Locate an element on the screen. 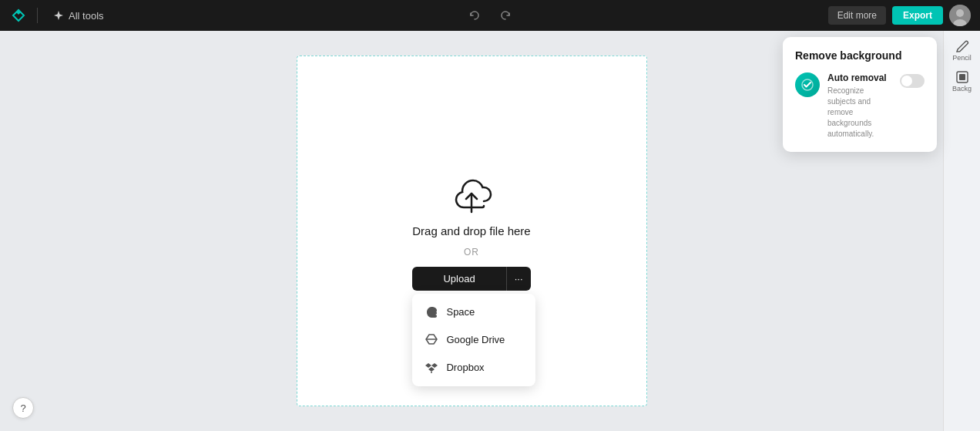 The height and width of the screenshot is (431, 980). auto-removal-toggle is located at coordinates (912, 81).